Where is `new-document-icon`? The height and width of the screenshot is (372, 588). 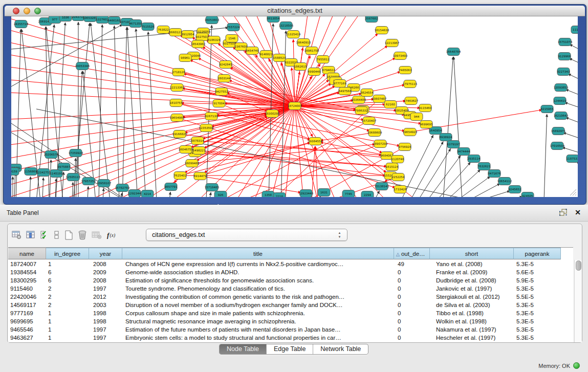
new-document-icon is located at coordinates (69, 236).